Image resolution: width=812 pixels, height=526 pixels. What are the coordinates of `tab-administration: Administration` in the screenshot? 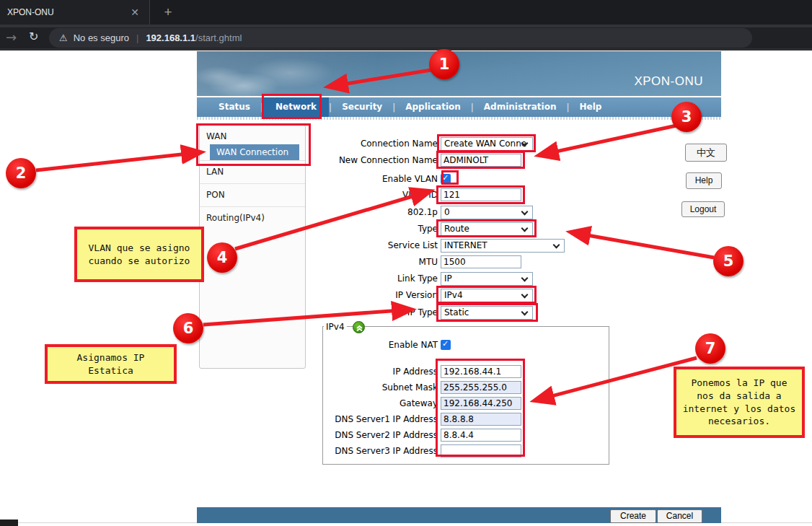 It's located at (521, 107).